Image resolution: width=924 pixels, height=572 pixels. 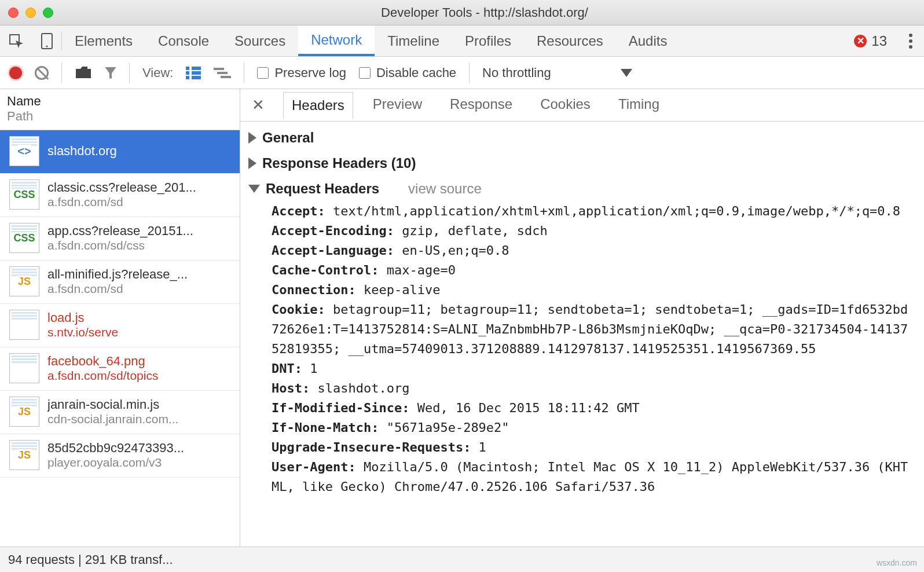 What do you see at coordinates (565, 105) in the screenshot?
I see `detail-tab-cookies: Cookies` at bounding box center [565, 105].